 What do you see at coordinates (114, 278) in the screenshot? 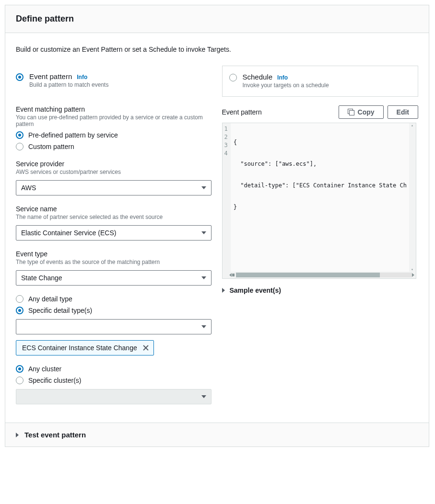
I see `event-type-select: State Change` at bounding box center [114, 278].